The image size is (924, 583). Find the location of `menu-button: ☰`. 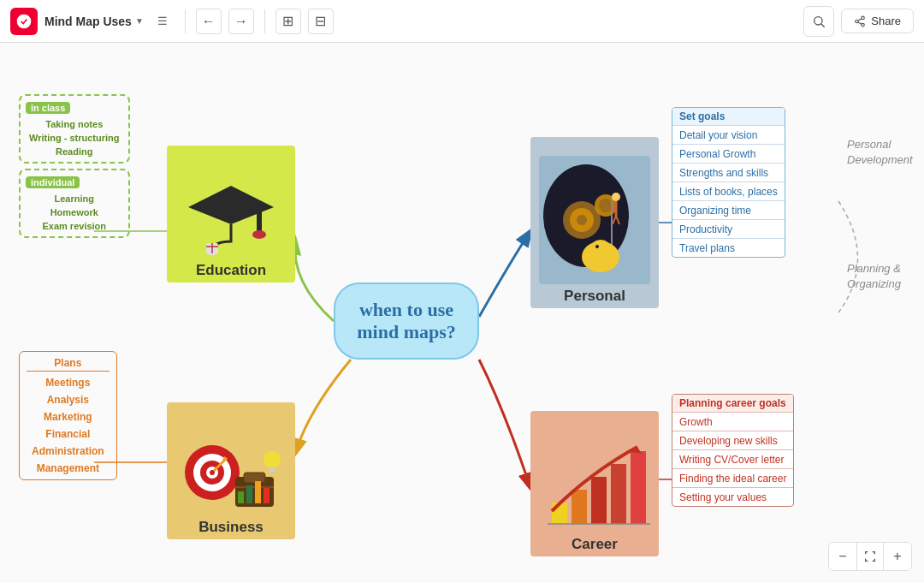

menu-button: ☰ is located at coordinates (163, 21).